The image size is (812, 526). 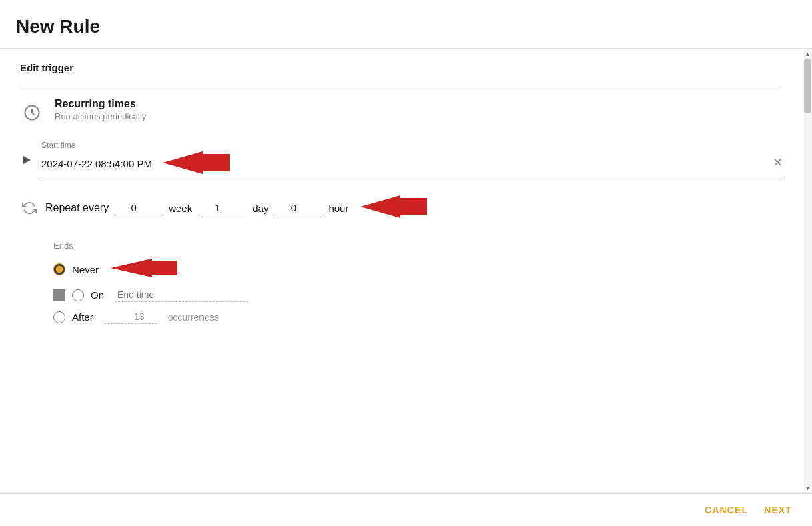 I want to click on after-extra: occurrences, so click(x=161, y=317).